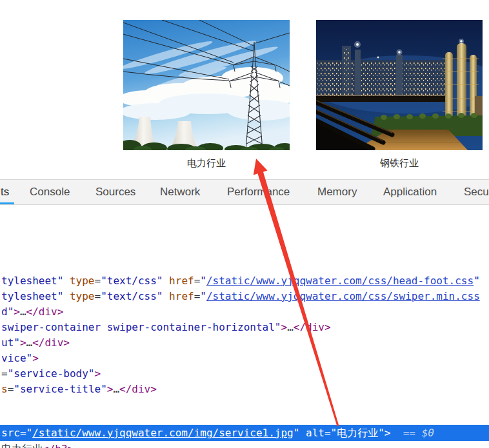  I want to click on selected-code-line: src="/static/www.yjqqwater.com/img/servi…, so click(245, 433).